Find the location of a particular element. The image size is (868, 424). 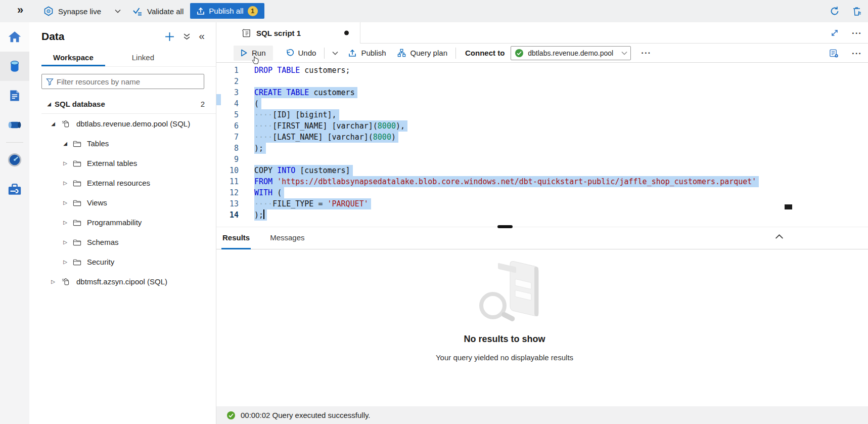

tab-more-options: ··· is located at coordinates (857, 33).